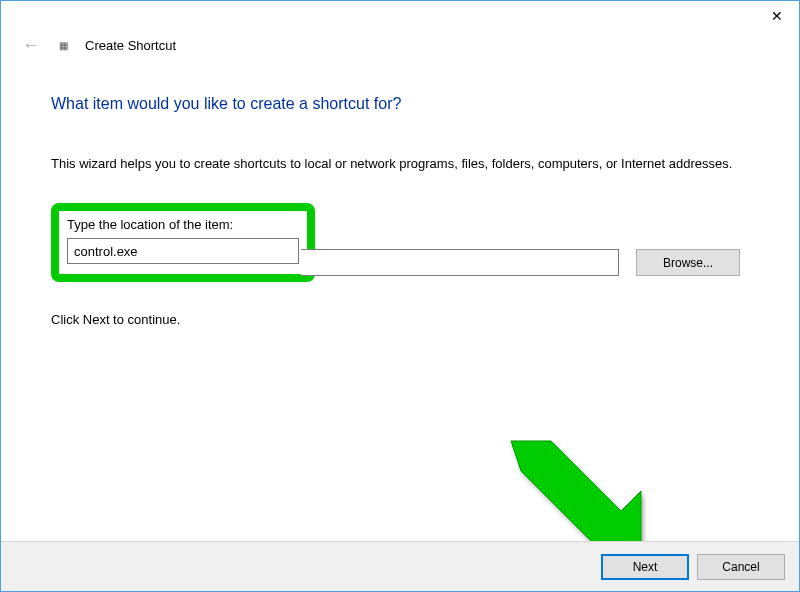 This screenshot has height=592, width=800. I want to click on highlight-annotation: Type the location of the item:, so click(183, 242).